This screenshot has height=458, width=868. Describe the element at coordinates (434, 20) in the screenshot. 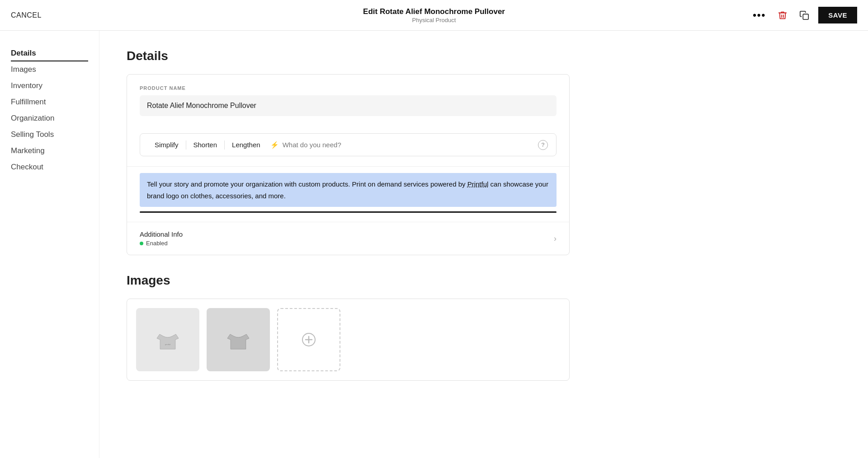

I see `page-subtitle: Physical Product` at that location.